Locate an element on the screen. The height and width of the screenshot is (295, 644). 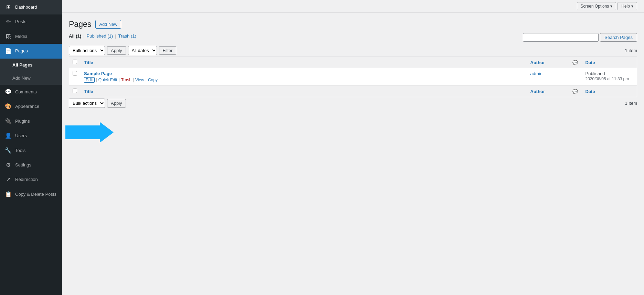
media-icon: 🖼 is located at coordinates (8, 37).